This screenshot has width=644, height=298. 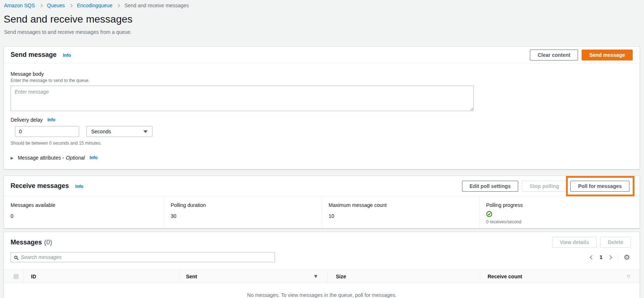 I want to click on page-subtitle: Send messages to and receive messages fr…, so click(x=68, y=32).